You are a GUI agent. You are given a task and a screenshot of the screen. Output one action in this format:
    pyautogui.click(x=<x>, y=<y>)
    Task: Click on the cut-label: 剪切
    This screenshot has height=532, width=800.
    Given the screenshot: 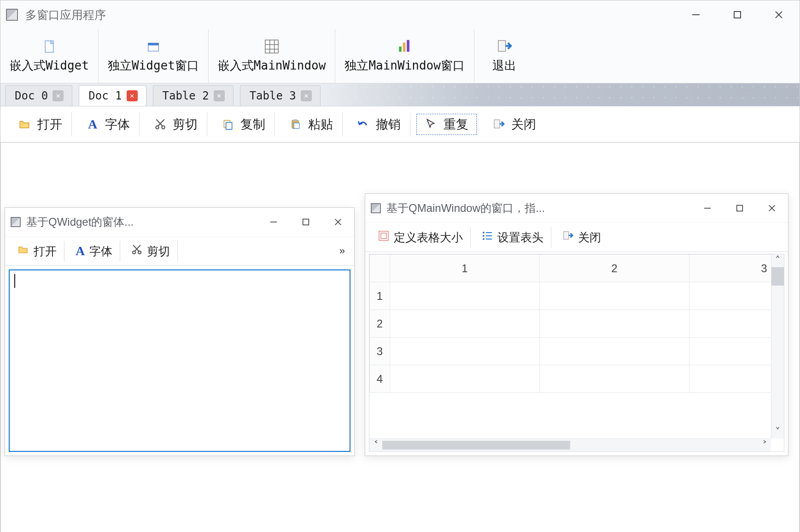 What is the action you would take?
    pyautogui.click(x=158, y=251)
    